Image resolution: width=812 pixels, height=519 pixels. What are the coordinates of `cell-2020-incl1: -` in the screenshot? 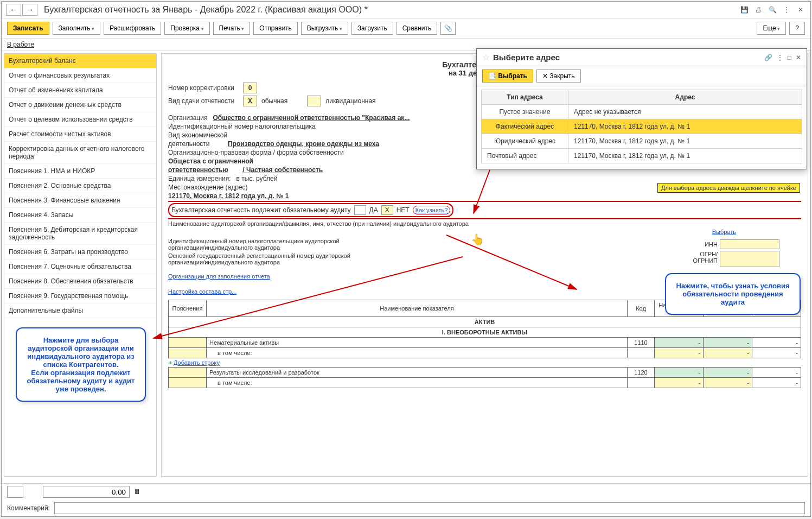 It's located at (777, 353).